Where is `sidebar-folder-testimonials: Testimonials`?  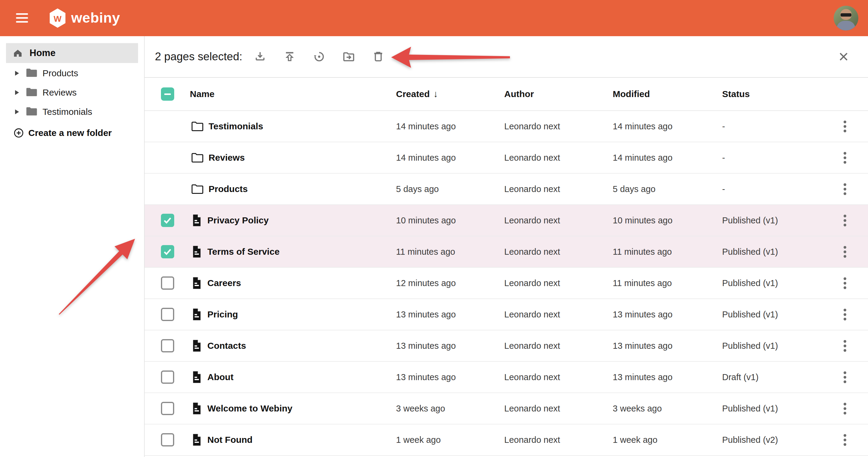 sidebar-folder-testimonials: Testimonials is located at coordinates (72, 112).